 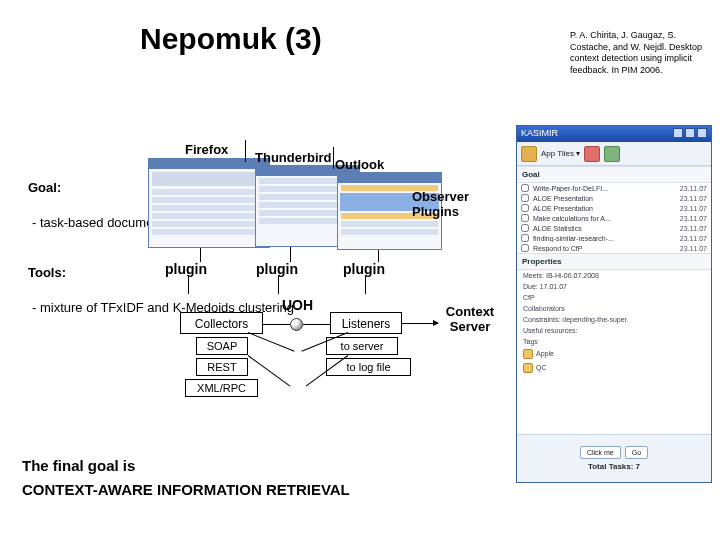 I want to click on uoh-label: UOH, so click(x=298, y=305).